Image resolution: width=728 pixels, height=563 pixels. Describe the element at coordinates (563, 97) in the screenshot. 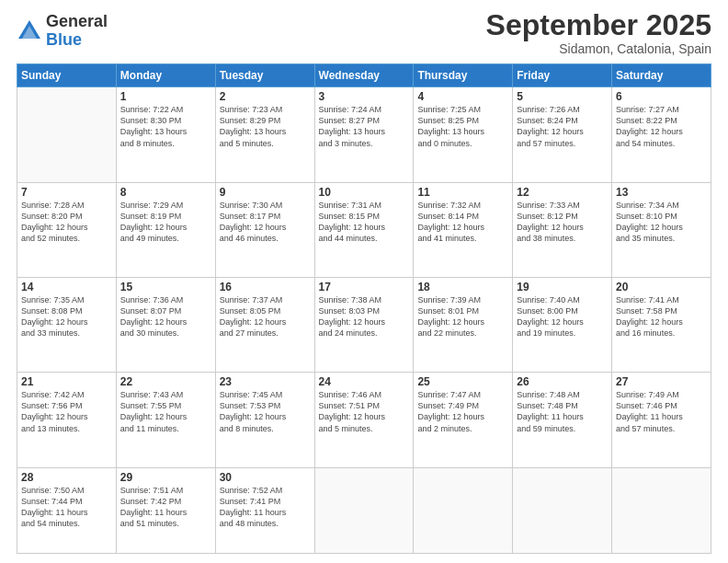

I see `day-number: 5` at that location.